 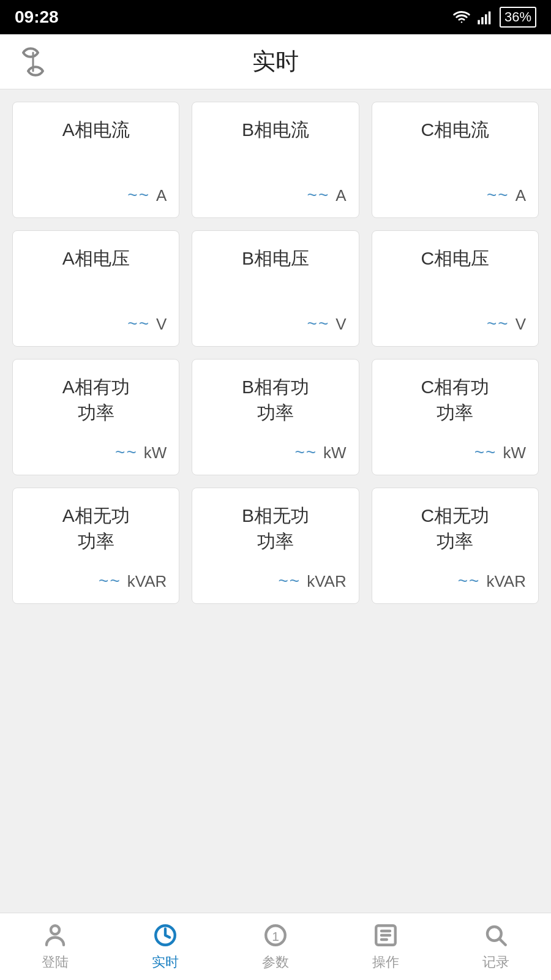 What do you see at coordinates (496, 962) in the screenshot?
I see `nav-label-records: 记录` at bounding box center [496, 962].